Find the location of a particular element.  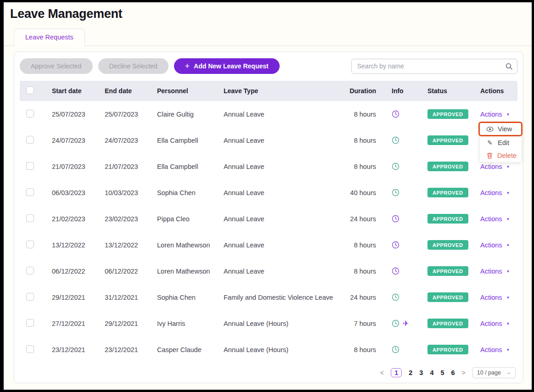

table-row: 06/03/2023 10/03/2023 Sophia Chen Annual… is located at coordinates (269, 193).